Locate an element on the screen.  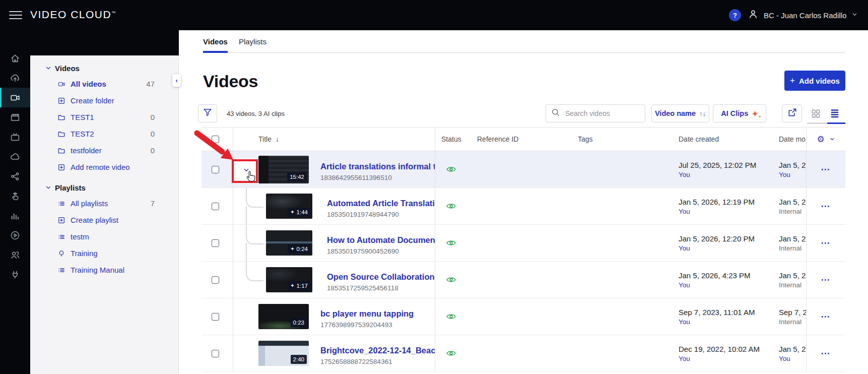
playlist-icon is located at coordinates (61, 270).